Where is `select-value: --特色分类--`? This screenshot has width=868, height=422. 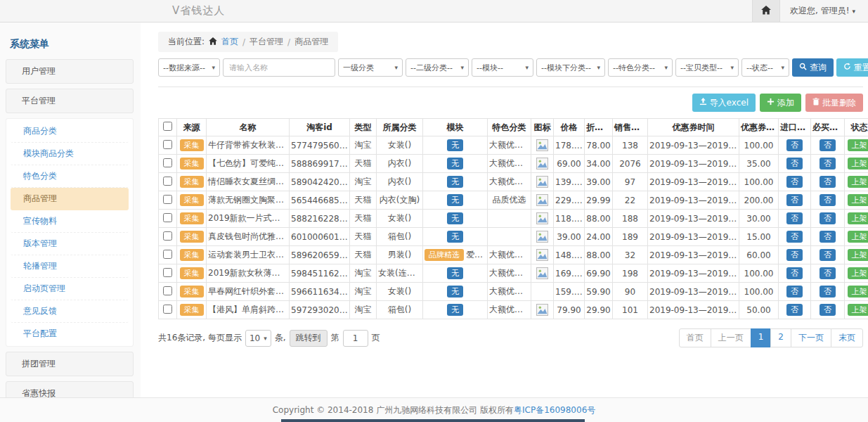 select-value: --特色分类-- is located at coordinates (634, 68).